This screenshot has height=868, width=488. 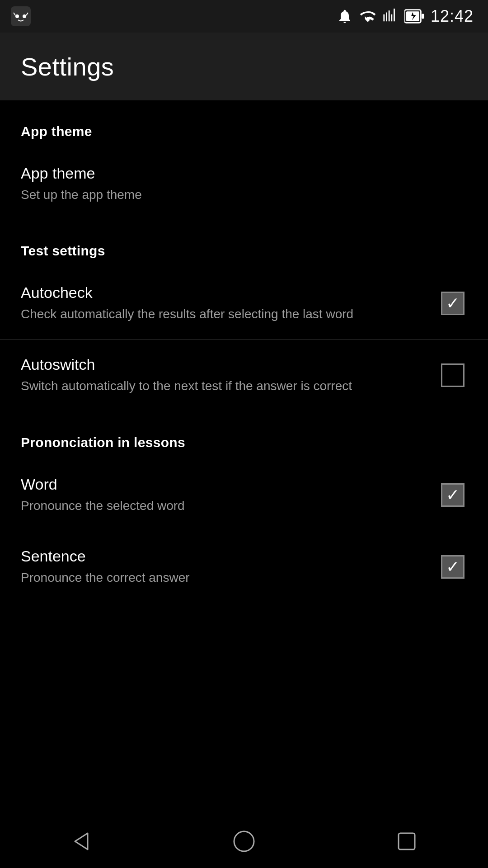 What do you see at coordinates (223, 505) in the screenshot?
I see `setting-subtitle-word: Pronounce the selected word` at bounding box center [223, 505].